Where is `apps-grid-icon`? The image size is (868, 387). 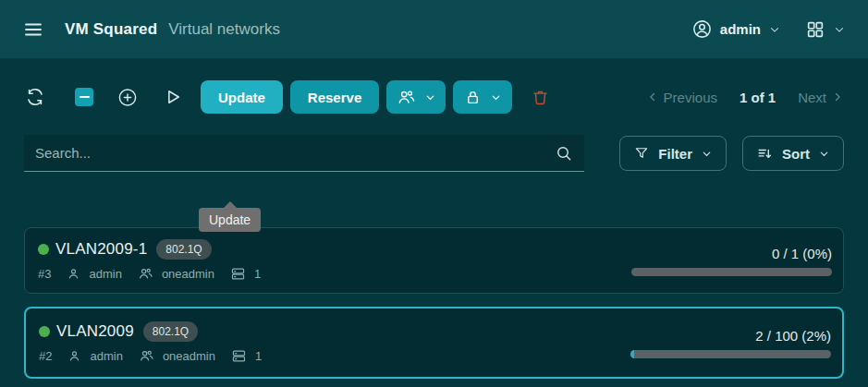
apps-grid-icon is located at coordinates (815, 30).